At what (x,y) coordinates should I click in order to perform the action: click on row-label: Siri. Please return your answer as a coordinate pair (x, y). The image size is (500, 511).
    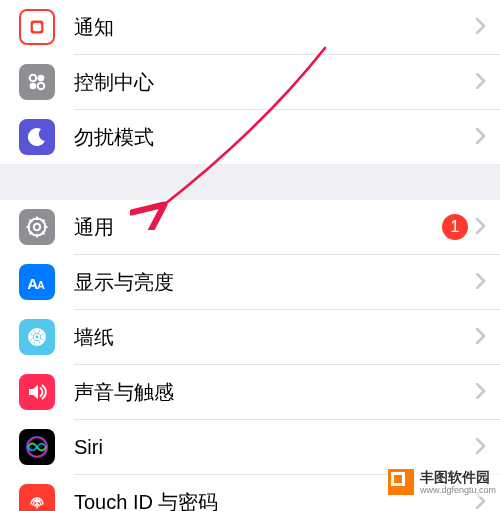
    Looking at the image, I should click on (271, 448).